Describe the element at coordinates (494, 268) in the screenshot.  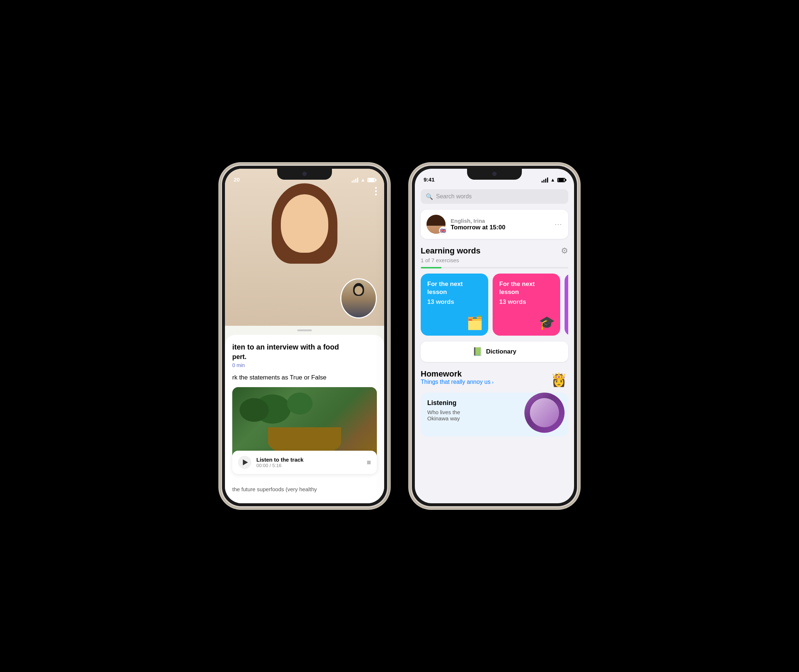
I see `progress-bar` at that location.